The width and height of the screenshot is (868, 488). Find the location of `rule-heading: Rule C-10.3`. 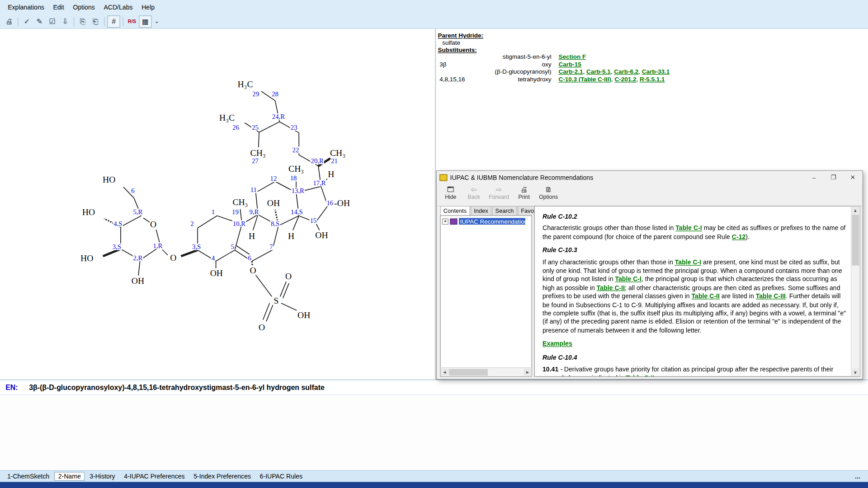

rule-heading: Rule C-10.3 is located at coordinates (695, 250).